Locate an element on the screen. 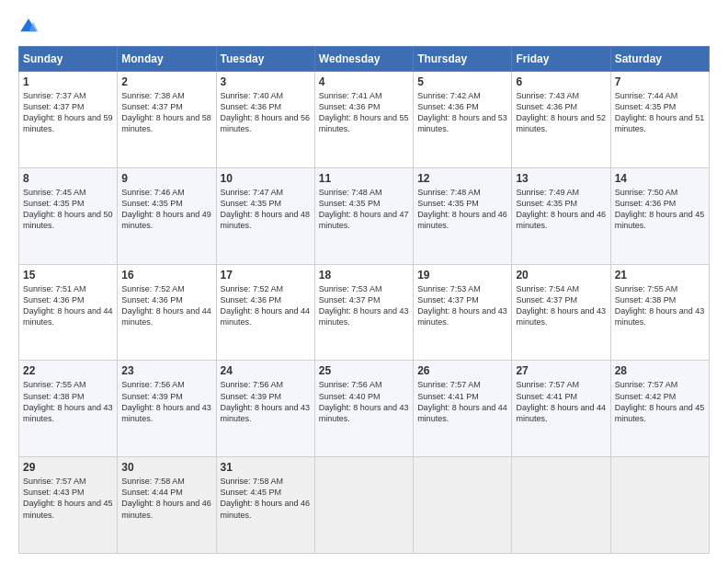 The image size is (728, 563). day-number: 12 is located at coordinates (462, 178).